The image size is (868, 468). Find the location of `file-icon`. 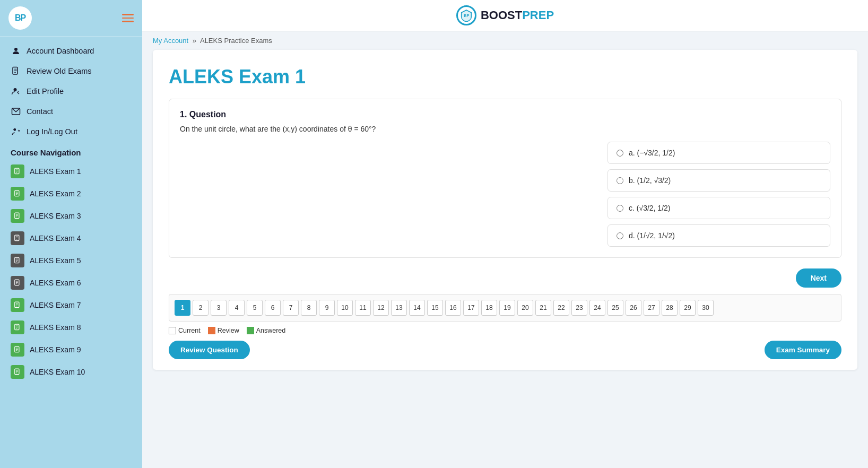

file-icon is located at coordinates (16, 71).